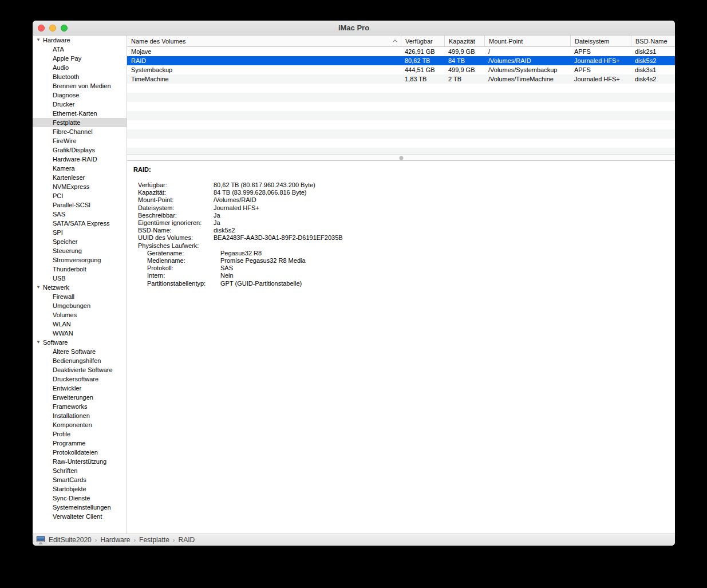 The height and width of the screenshot is (588, 707). What do you see at coordinates (80, 443) in the screenshot?
I see `sidebar-item-programme: Programme` at bounding box center [80, 443].